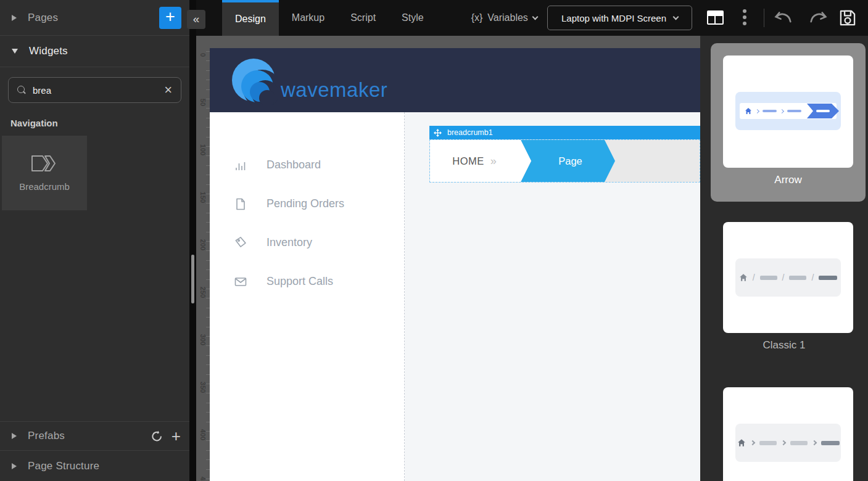  I want to click on style-option-label: Arrow, so click(788, 180).